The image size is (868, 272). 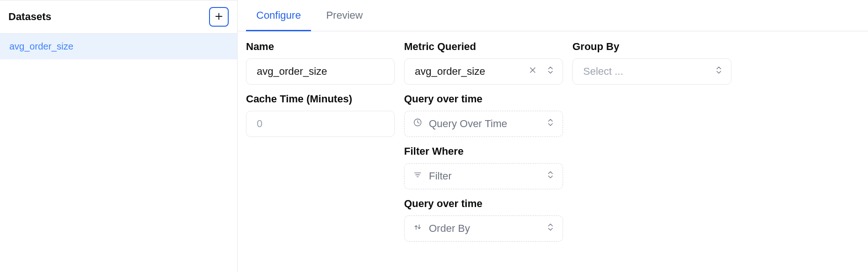 What do you see at coordinates (418, 229) in the screenshot?
I see `sort-icon` at bounding box center [418, 229].